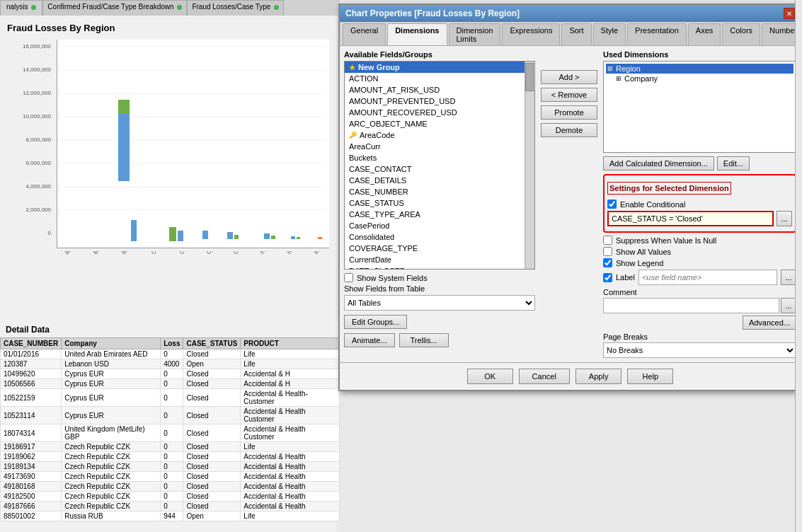 The width and height of the screenshot is (802, 532). Describe the element at coordinates (170, 384) in the screenshot. I see `table-row: 10506566Cyprus EUR0ClosedAccidental & H` at that location.